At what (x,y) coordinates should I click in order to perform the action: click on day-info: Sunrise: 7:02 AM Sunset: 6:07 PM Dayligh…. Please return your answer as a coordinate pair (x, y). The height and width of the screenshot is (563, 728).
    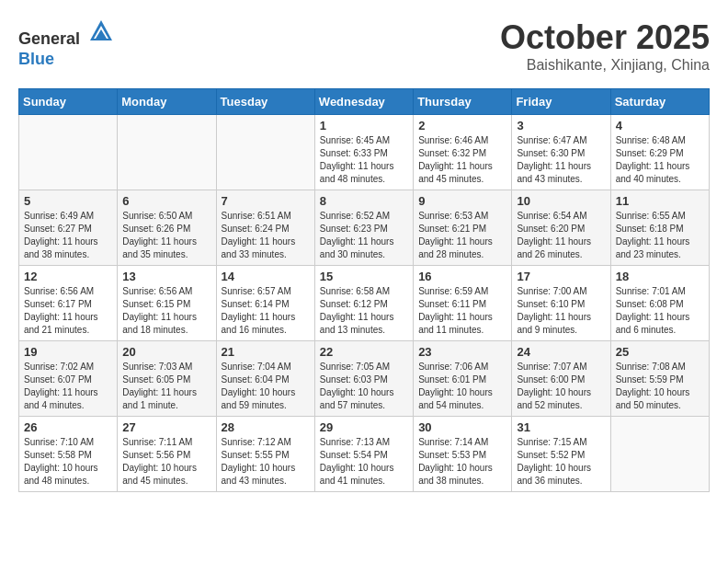
    Looking at the image, I should click on (68, 386).